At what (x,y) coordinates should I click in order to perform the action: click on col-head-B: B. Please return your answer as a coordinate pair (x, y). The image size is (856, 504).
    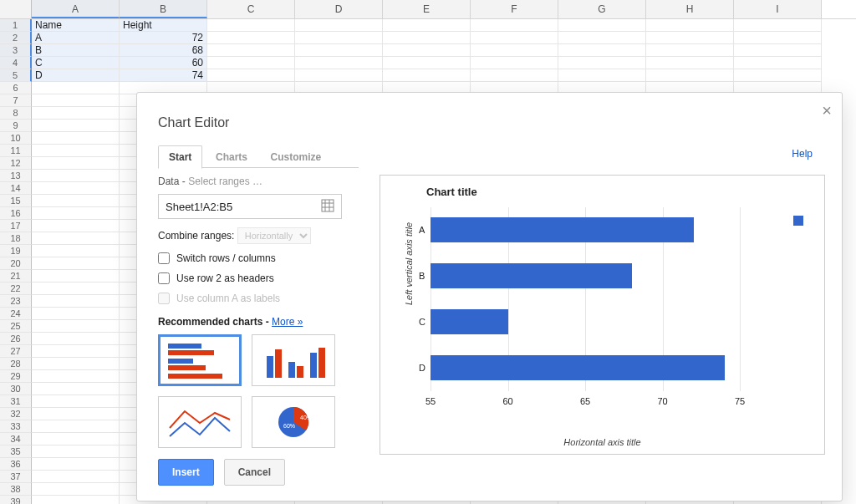
    Looking at the image, I should click on (164, 9).